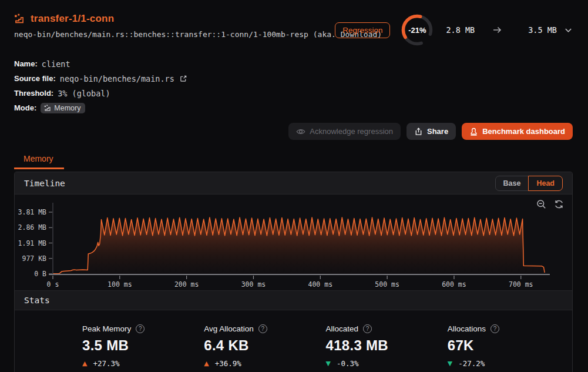 The height and width of the screenshot is (372, 588). I want to click on stat-value: 3.5 MB, so click(127, 346).